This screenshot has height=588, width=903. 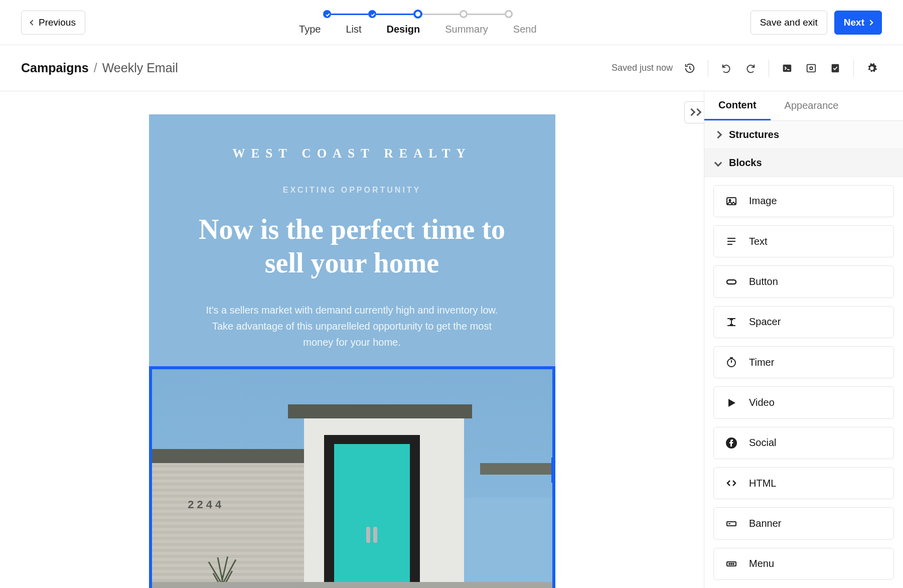 I want to click on step-node-type, so click(x=327, y=14).